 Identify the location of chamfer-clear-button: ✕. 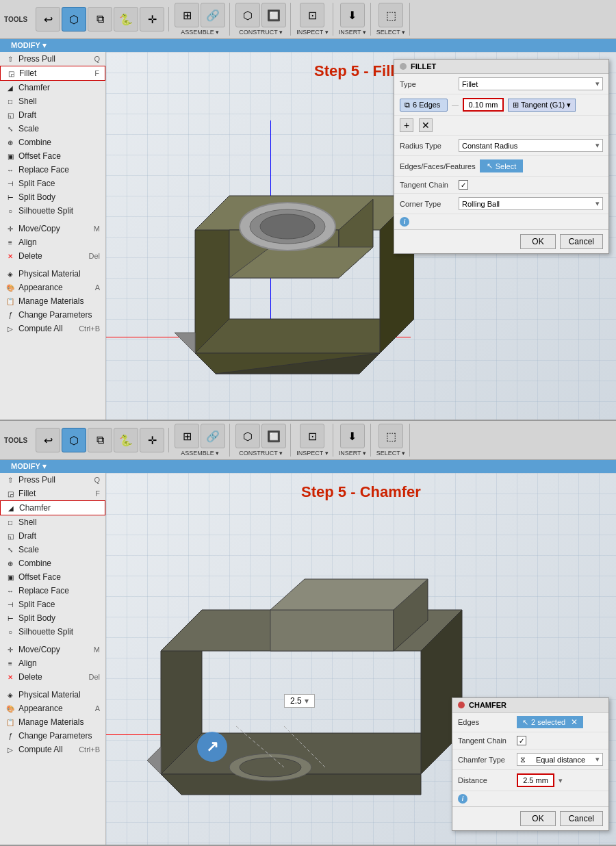
(574, 722).